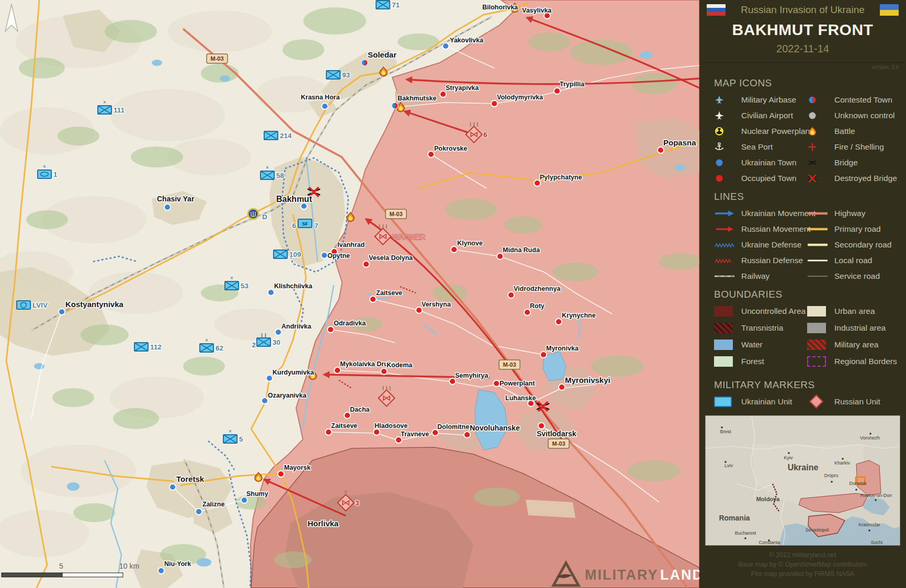 The height and width of the screenshot is (588, 906). What do you see at coordinates (286, 136) in the screenshot?
I see `svg-text: 214` at bounding box center [286, 136].